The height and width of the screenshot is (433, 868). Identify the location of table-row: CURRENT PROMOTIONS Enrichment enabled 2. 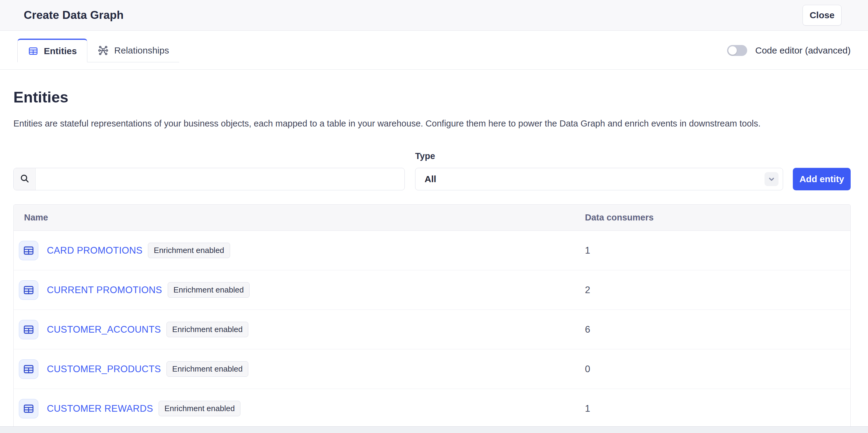
(432, 290).